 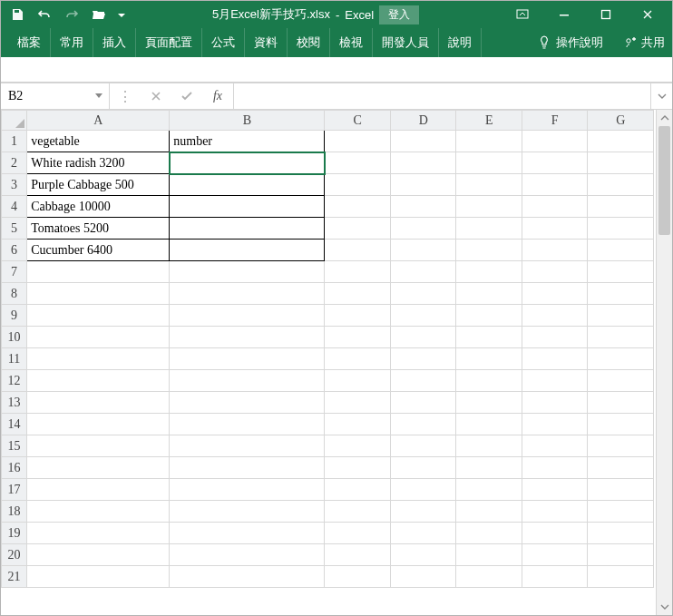 I want to click on redo-button, so click(x=72, y=15).